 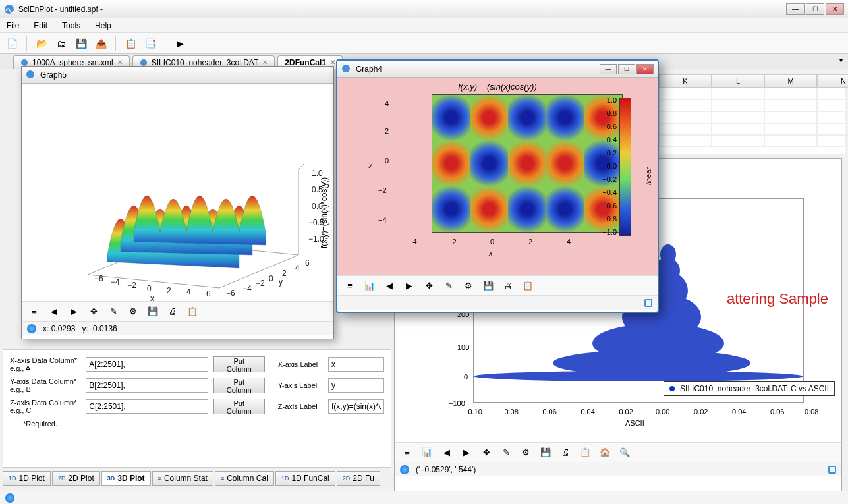 What do you see at coordinates (833, 81) in the screenshot?
I see `col-N: N` at bounding box center [833, 81].